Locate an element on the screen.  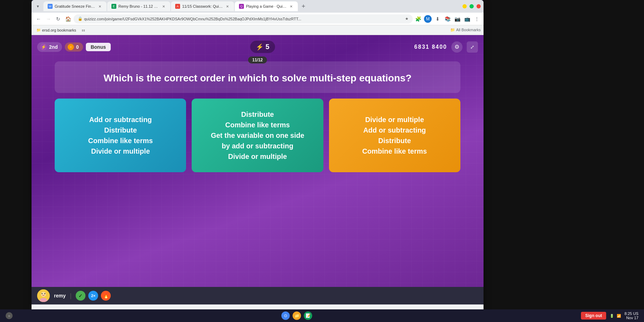
maximize-button: □ is located at coordinates (472, 6).